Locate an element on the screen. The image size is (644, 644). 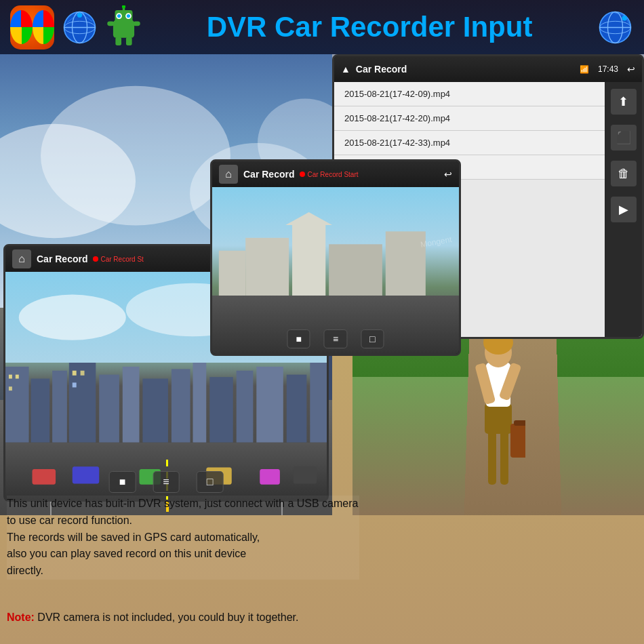
sidebar-play-btn: ▶ is located at coordinates (624, 209).